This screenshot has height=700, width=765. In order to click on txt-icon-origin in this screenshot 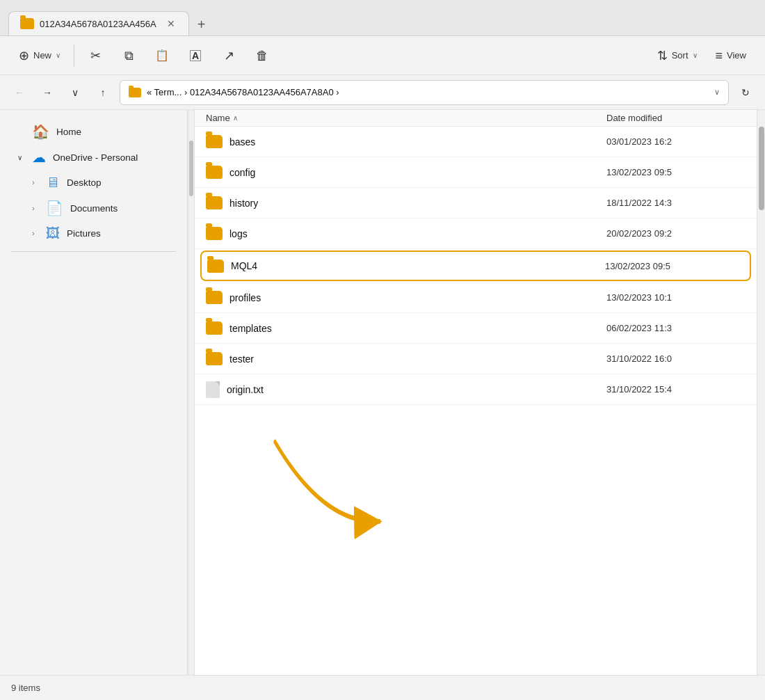, I will do `click(213, 390)`.